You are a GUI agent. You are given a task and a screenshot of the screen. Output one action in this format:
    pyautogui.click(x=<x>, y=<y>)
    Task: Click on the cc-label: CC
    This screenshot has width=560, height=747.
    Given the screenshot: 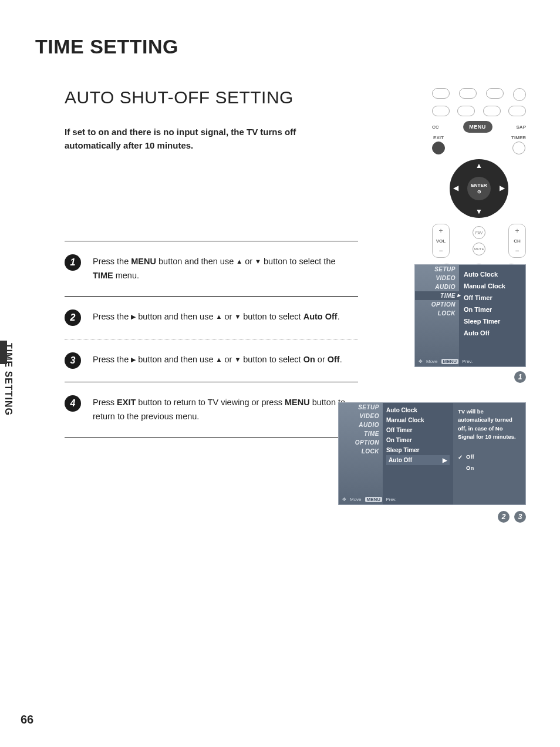 What is the action you would take?
    pyautogui.click(x=436, y=127)
    